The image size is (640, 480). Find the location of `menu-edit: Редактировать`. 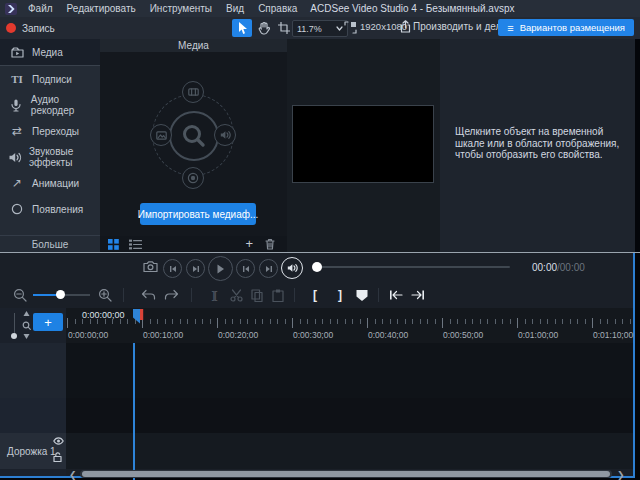

menu-edit: Редактировать is located at coordinates (102, 8).